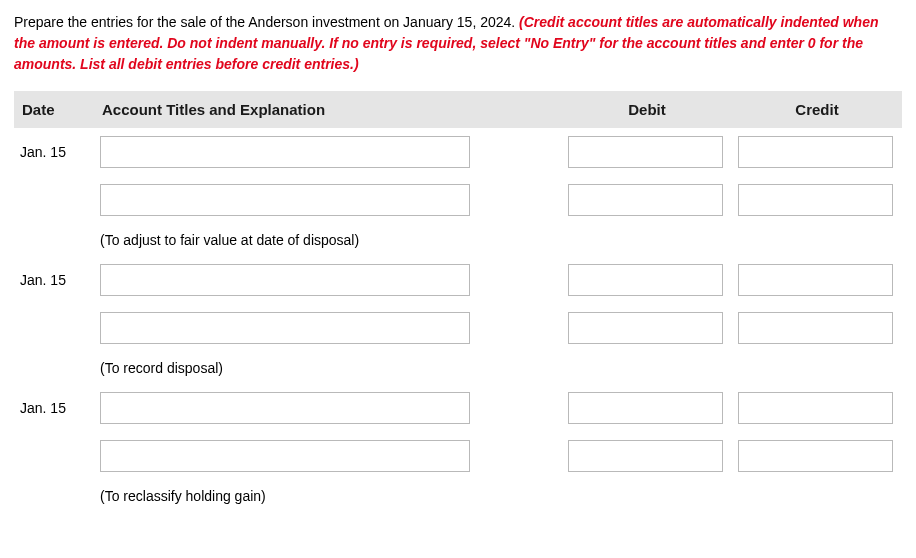 The width and height of the screenshot is (916, 558). I want to click on header-account: Account Titles and Explanation, so click(328, 110).